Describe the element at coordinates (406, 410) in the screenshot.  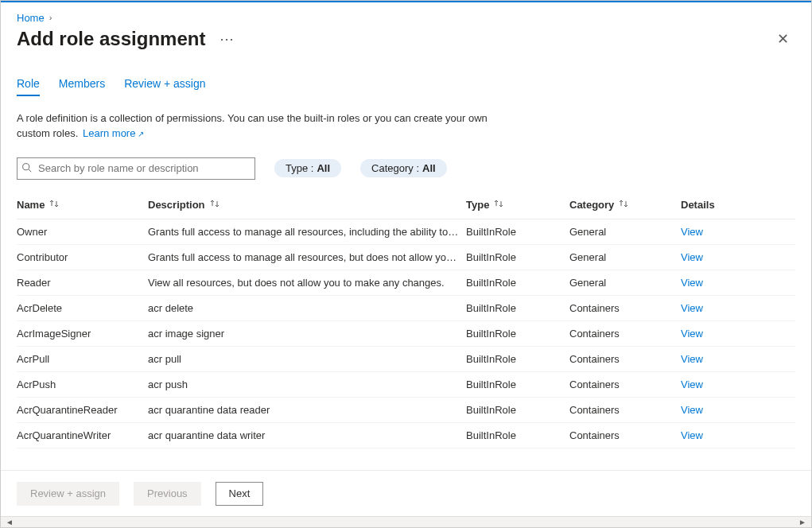
I see `table-row: AcrQuarantineReaderacr quarantine data r…` at that location.